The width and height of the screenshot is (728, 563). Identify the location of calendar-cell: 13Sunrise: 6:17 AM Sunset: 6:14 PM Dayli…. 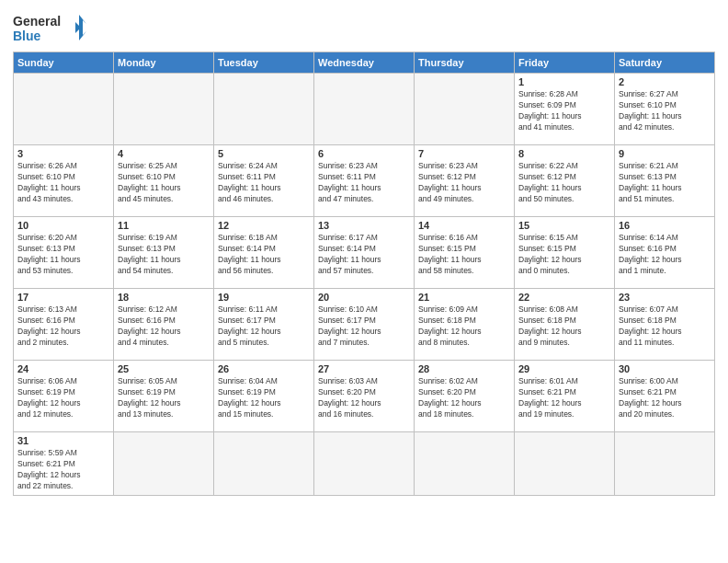
(364, 253).